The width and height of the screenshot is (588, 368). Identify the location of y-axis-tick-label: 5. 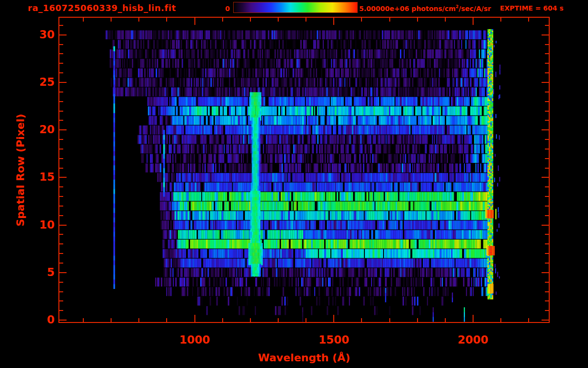
(40, 272).